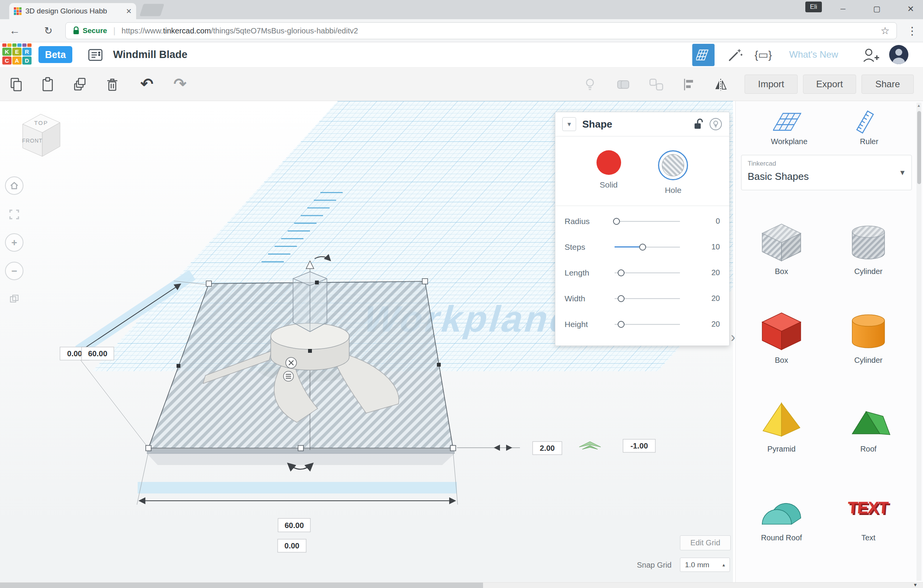  What do you see at coordinates (919, 105) in the screenshot?
I see `scroll-up-icon: ▲` at bounding box center [919, 105].